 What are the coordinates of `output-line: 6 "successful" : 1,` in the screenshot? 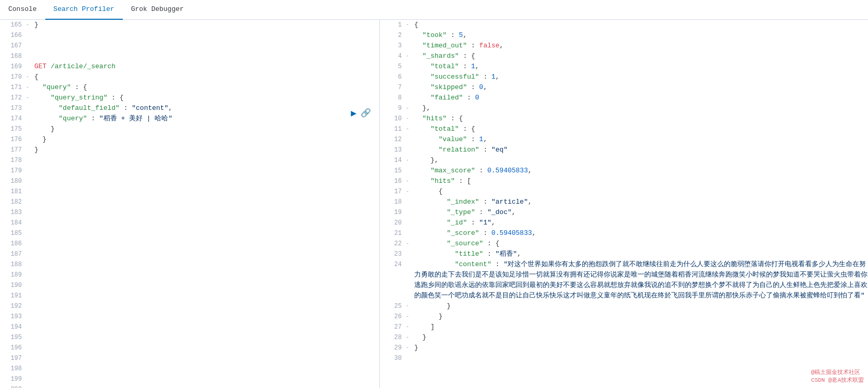 It's located at (624, 77).